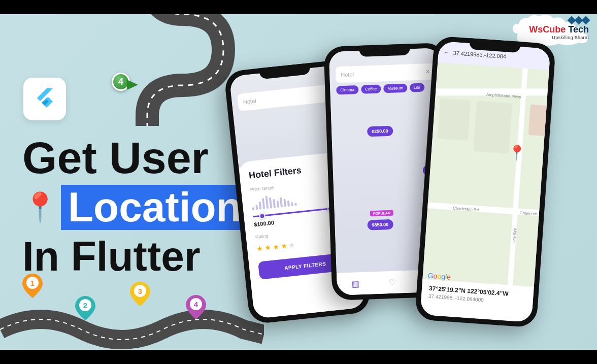  Describe the element at coordinates (287, 97) in the screenshot. I see `search-input: Hotel✕` at that location.